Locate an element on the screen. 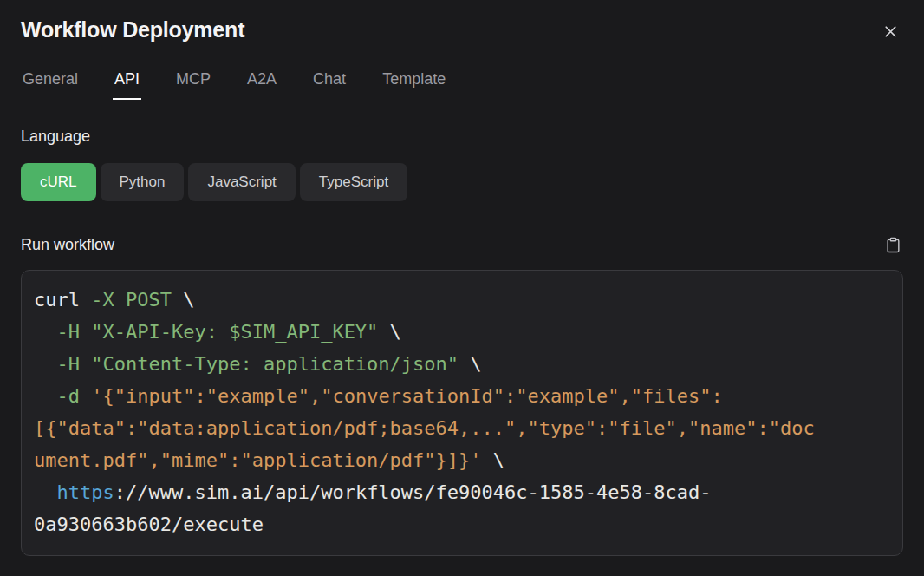 Image resolution: width=924 pixels, height=576 pixels. tab-mcp: MCP is located at coordinates (193, 85).